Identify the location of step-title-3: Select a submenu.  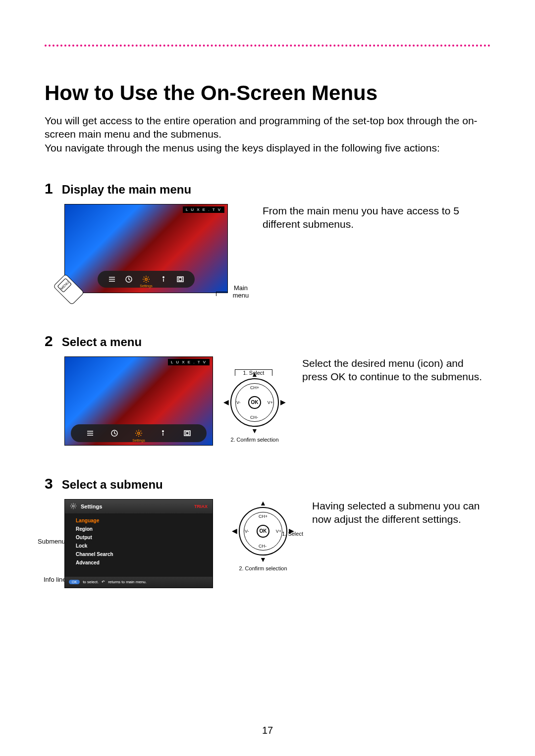
(112, 485).